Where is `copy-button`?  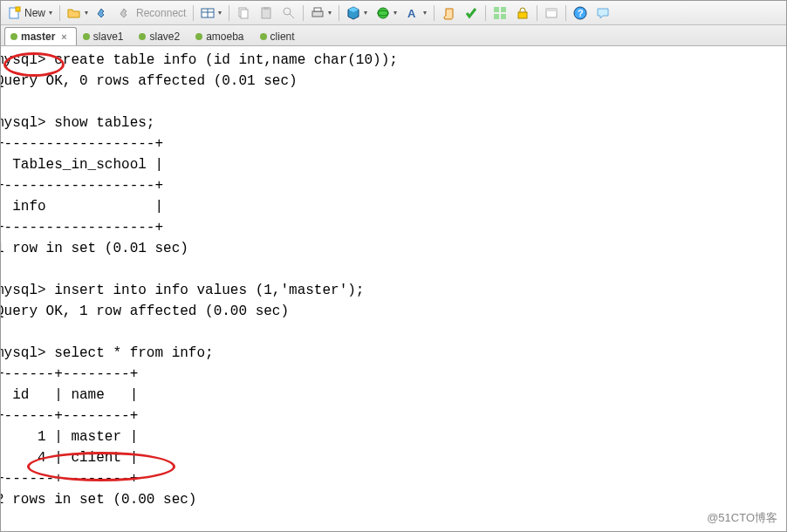 copy-button is located at coordinates (243, 13).